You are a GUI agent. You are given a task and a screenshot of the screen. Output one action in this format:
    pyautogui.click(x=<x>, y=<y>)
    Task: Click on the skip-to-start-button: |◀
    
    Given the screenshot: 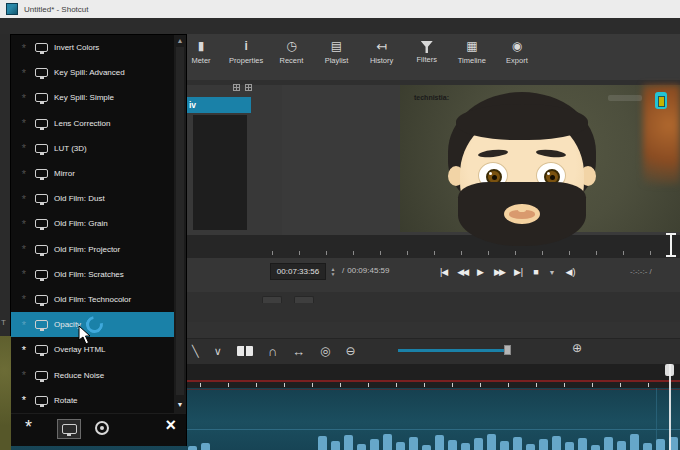 What is the action you would take?
    pyautogui.click(x=444, y=272)
    